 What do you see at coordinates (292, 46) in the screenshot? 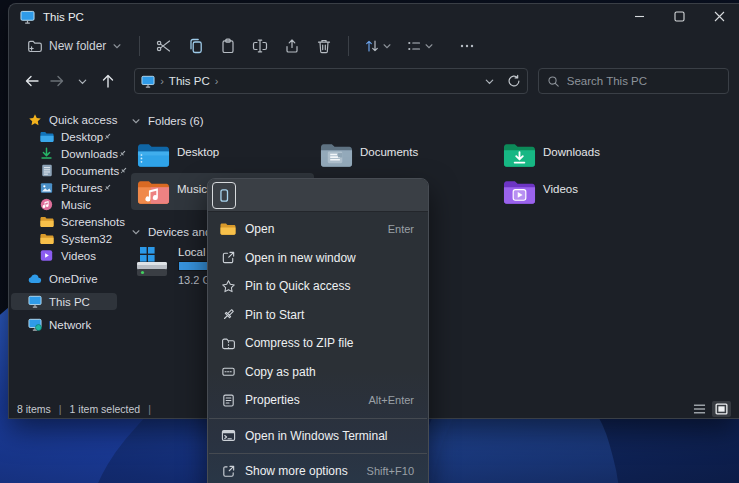
I see `share-button` at bounding box center [292, 46].